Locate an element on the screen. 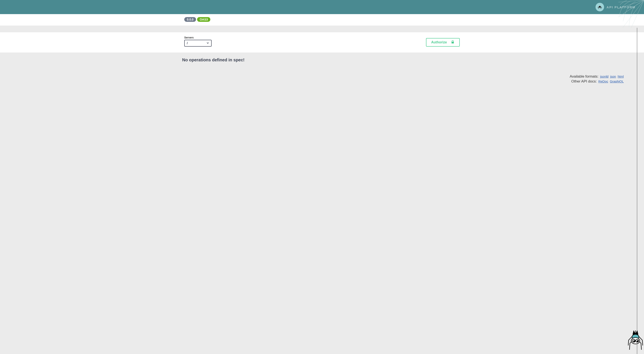  docs-link-graphiql: GraphiQL is located at coordinates (617, 81).